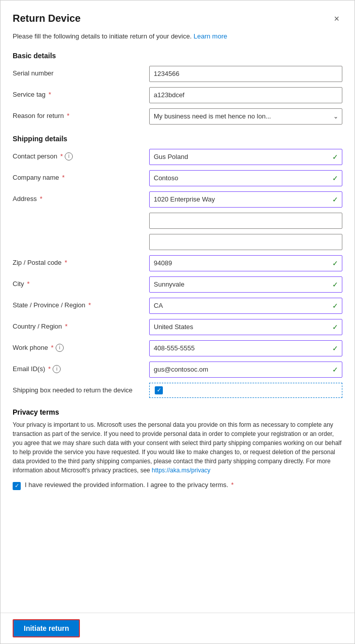 This screenshot has width=355, height=644. Describe the element at coordinates (246, 95) in the screenshot. I see `service-tag-input` at that location.